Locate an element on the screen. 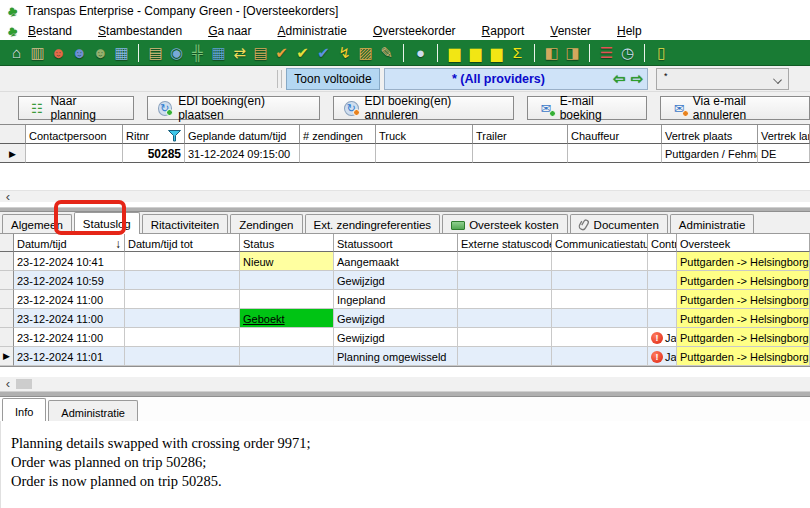  row-selector: ▶ is located at coordinates (7, 356).